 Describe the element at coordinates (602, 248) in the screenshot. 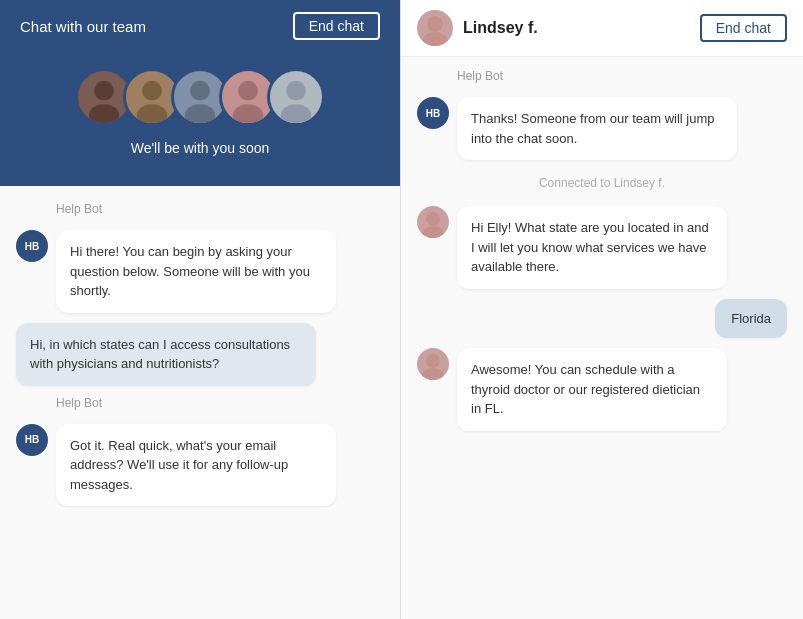

I see `agent-message-1: Hi Elly! What state are you located in a…` at that location.